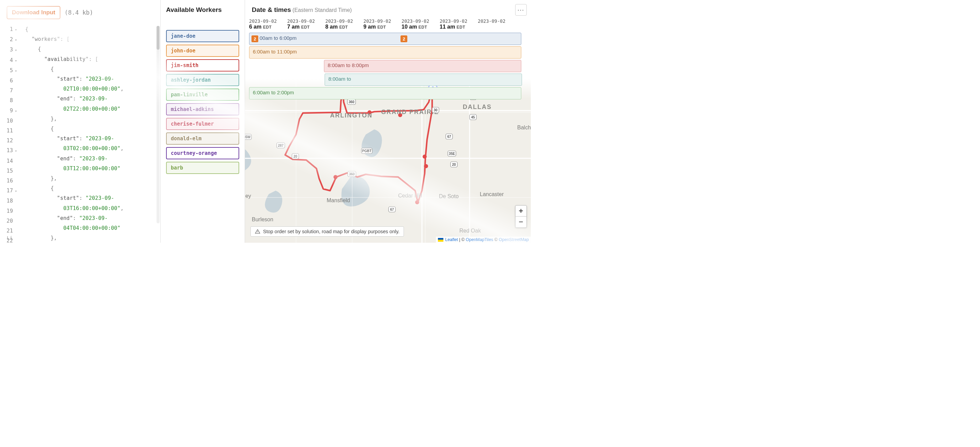 The width and height of the screenshot is (980, 447). I want to click on more-button: ⋯, so click(521, 10).